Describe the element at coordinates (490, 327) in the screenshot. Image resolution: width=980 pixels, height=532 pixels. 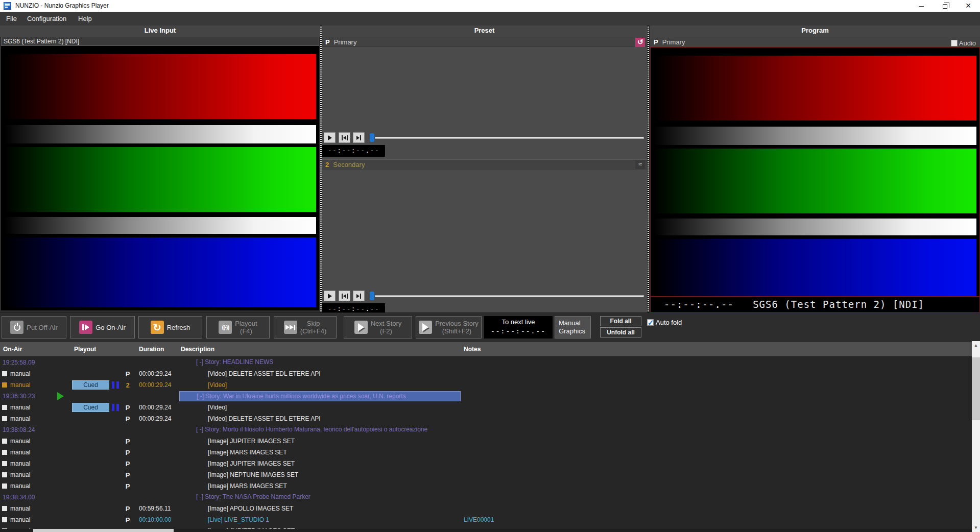
I see `toolbar: Put Off-AirGo On-Air↻Refresh((•))Playout…` at that location.